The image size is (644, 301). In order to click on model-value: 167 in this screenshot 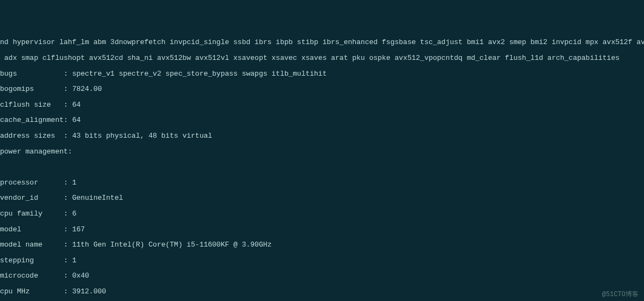, I will do `click(78, 230)`.